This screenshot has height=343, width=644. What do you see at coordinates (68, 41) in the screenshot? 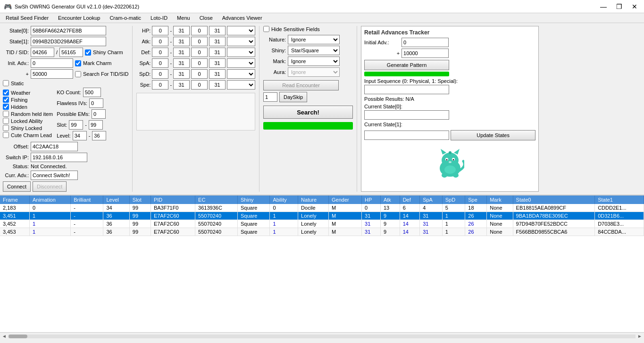
I see `state1-input` at bounding box center [68, 41].